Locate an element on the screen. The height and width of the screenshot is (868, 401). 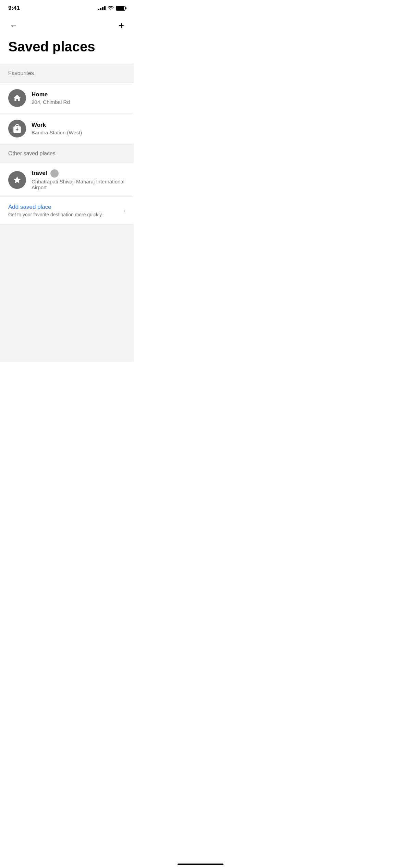
status-bar: 9:41 is located at coordinates (67, 7).